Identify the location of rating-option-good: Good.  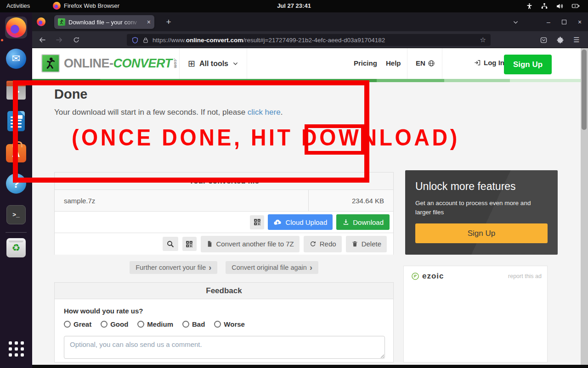
(114, 324).